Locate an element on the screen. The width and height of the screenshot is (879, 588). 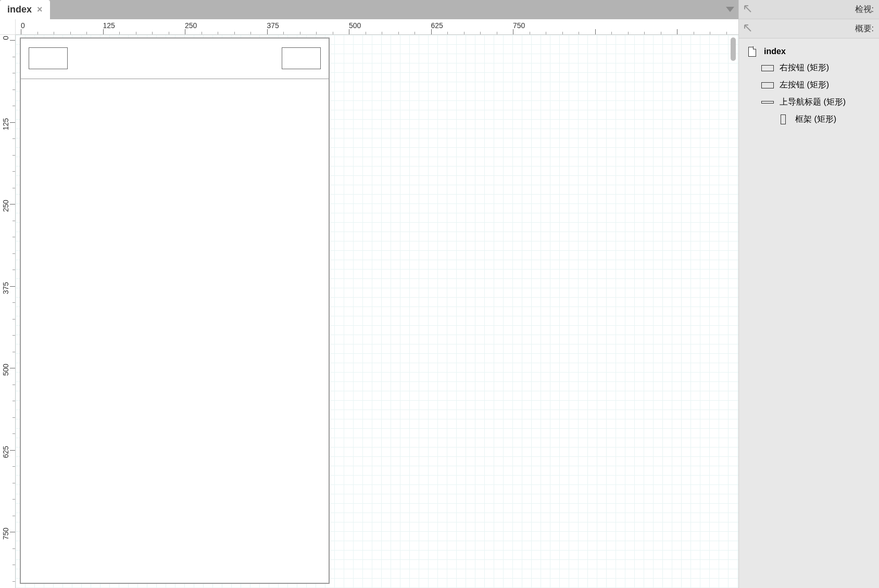
tree-item: 上导航标题 (矩形) is located at coordinates (809, 102).